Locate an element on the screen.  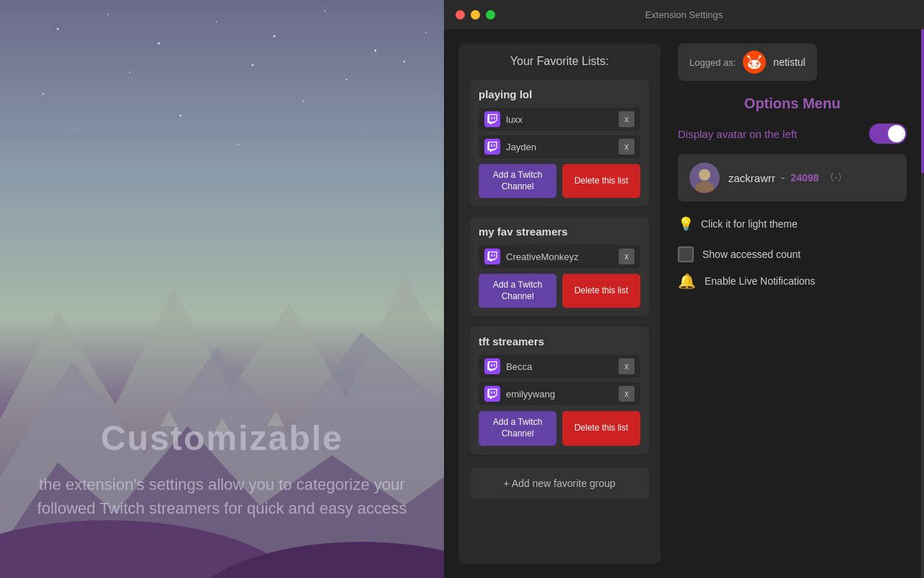
group3-name: tft streamers is located at coordinates (559, 341).